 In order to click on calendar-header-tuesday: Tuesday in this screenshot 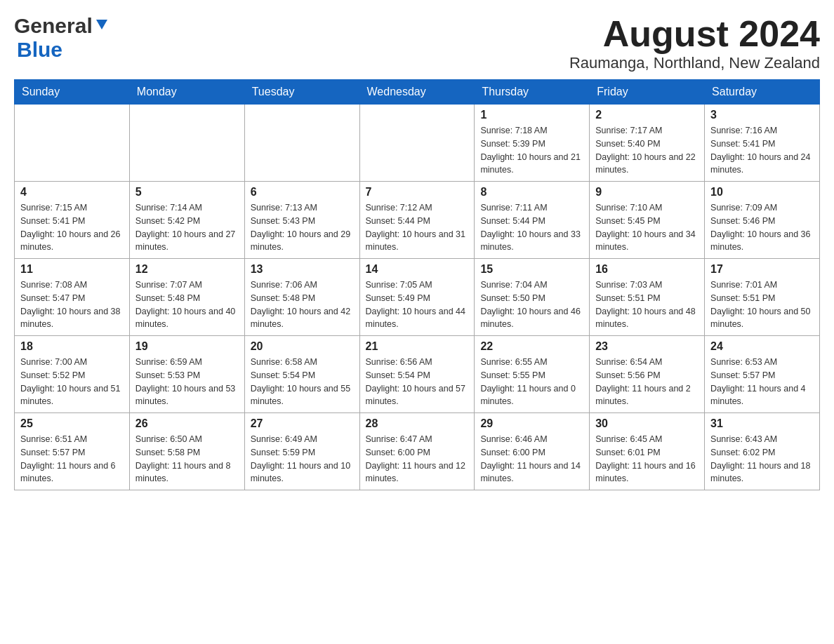, I will do `click(302, 93)`.